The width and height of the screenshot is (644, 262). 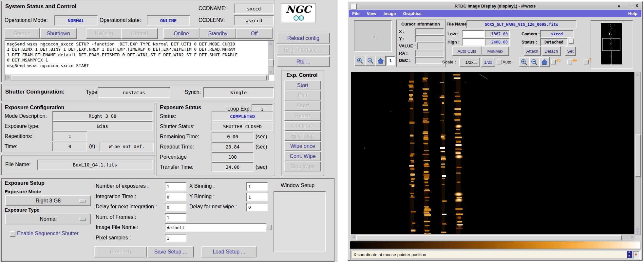 I want to click on exposure-mode-label: Exposure Mode, so click(x=23, y=192).